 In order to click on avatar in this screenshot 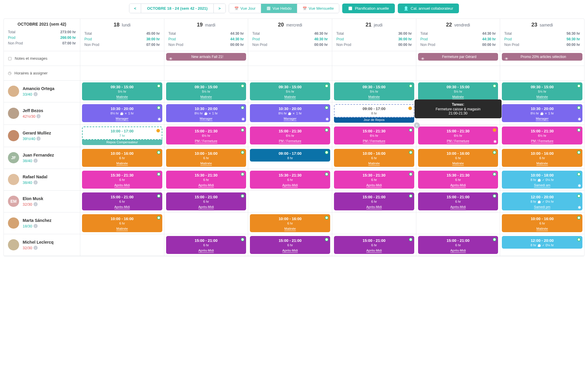, I will do `click(14, 91)`.